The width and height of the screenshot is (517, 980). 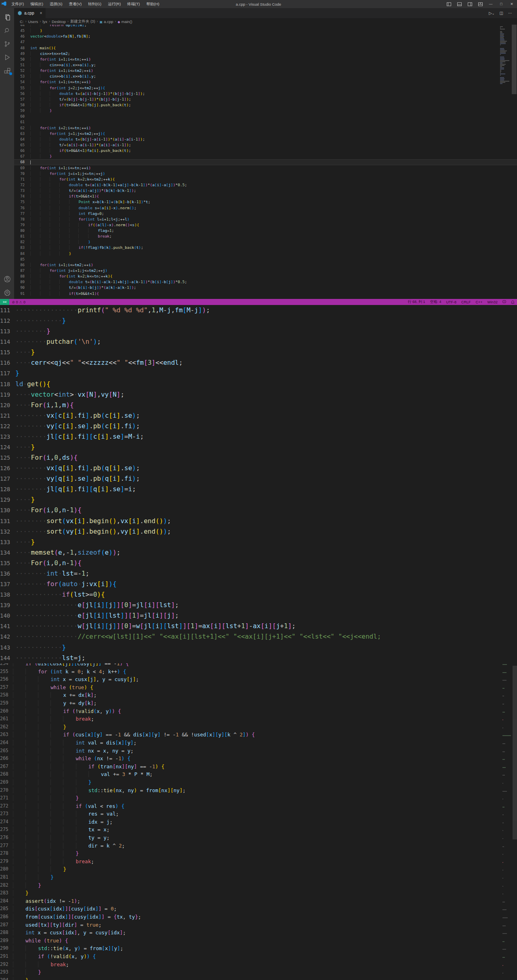 I want to click on problems-indicator: ⊘0 ⚠0, so click(x=19, y=302).